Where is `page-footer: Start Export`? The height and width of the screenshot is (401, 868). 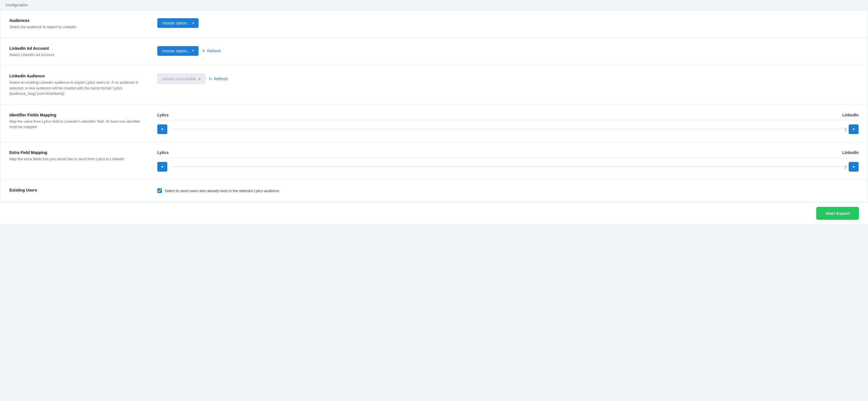 page-footer: Start Export is located at coordinates (434, 213).